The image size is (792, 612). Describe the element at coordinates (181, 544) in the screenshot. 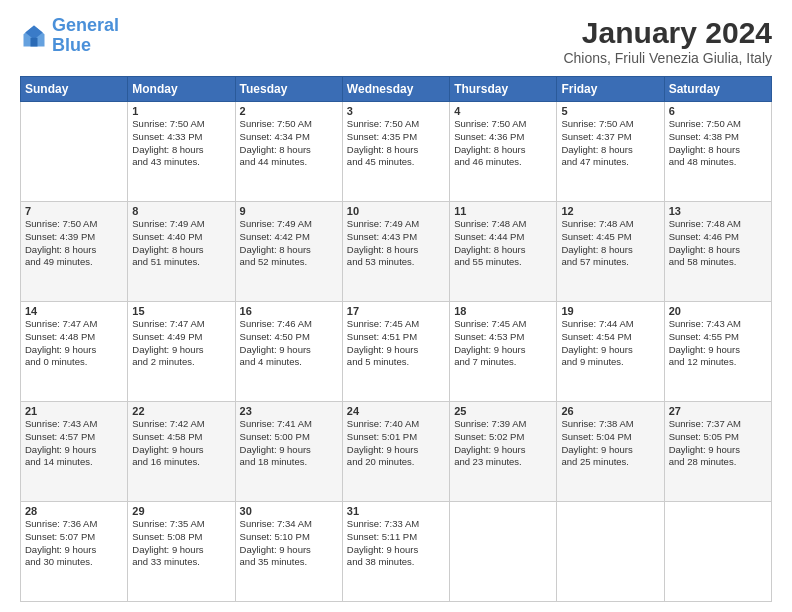

I see `day-info: Sunrise: 7:35 AMSunset: 5:08 PMDaylight:…` at that location.